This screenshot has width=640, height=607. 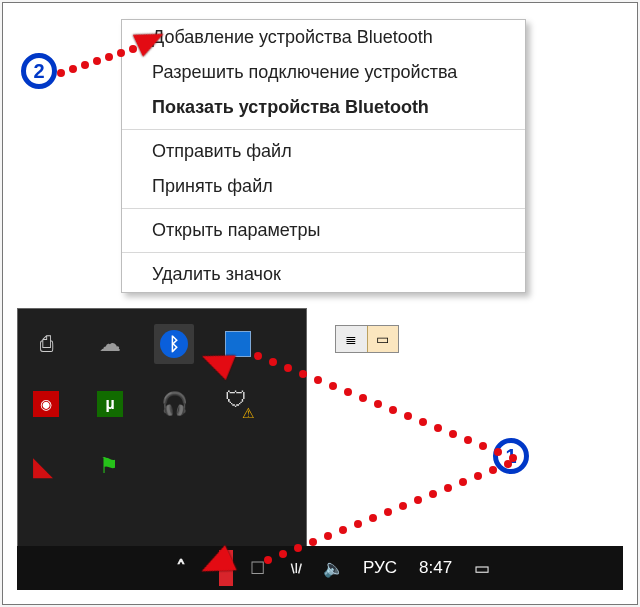 What do you see at coordinates (324, 72) in the screenshot?
I see `menu-item-allow-device-connection: Разрешить подключение устройства` at bounding box center [324, 72].